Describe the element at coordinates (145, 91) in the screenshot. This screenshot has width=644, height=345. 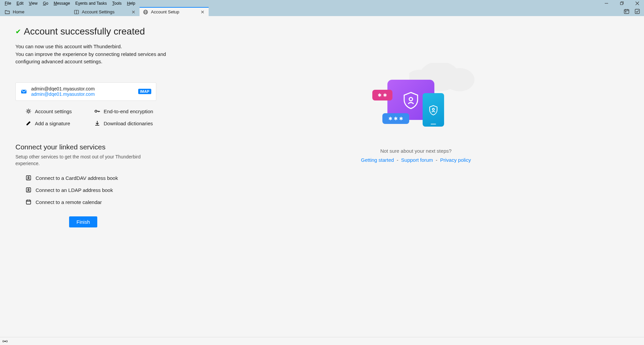
I see `protocol-badge: IMAP` at that location.